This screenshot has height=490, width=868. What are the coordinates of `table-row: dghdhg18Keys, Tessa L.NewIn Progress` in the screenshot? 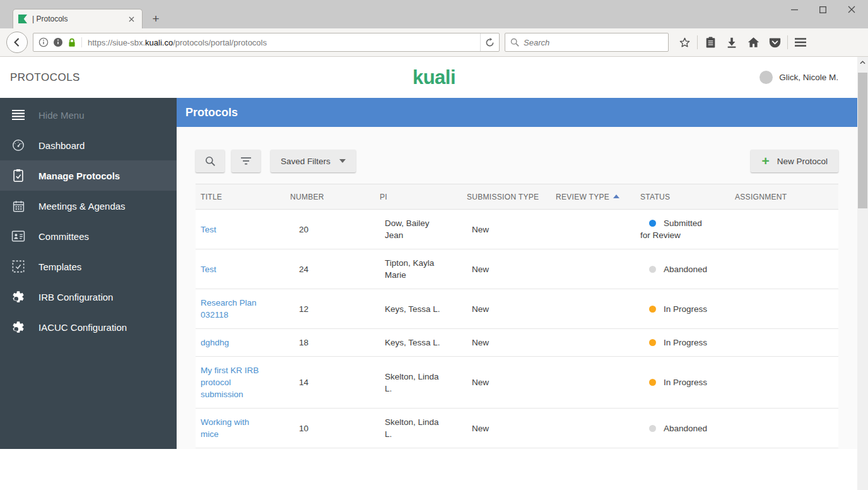 It's located at (517, 343).